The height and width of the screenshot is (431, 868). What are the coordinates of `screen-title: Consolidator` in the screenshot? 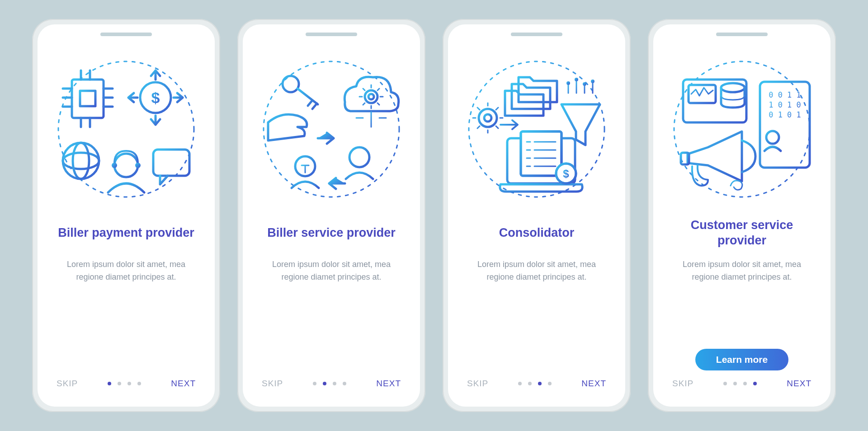 It's located at (537, 233).